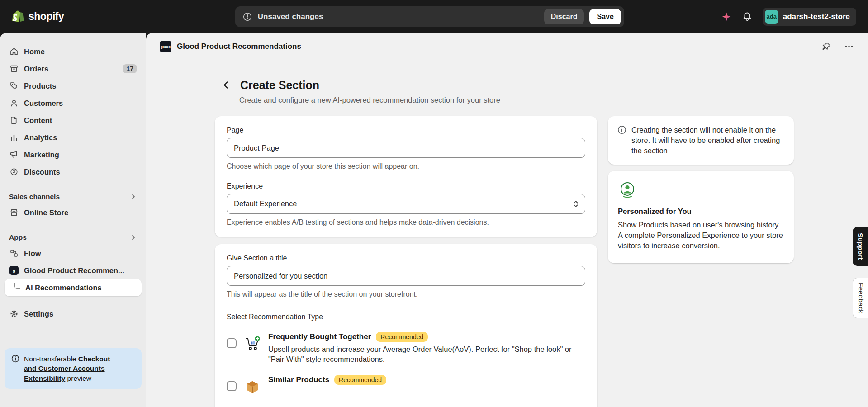  Describe the element at coordinates (14, 52) in the screenshot. I see `home-icon` at that location.